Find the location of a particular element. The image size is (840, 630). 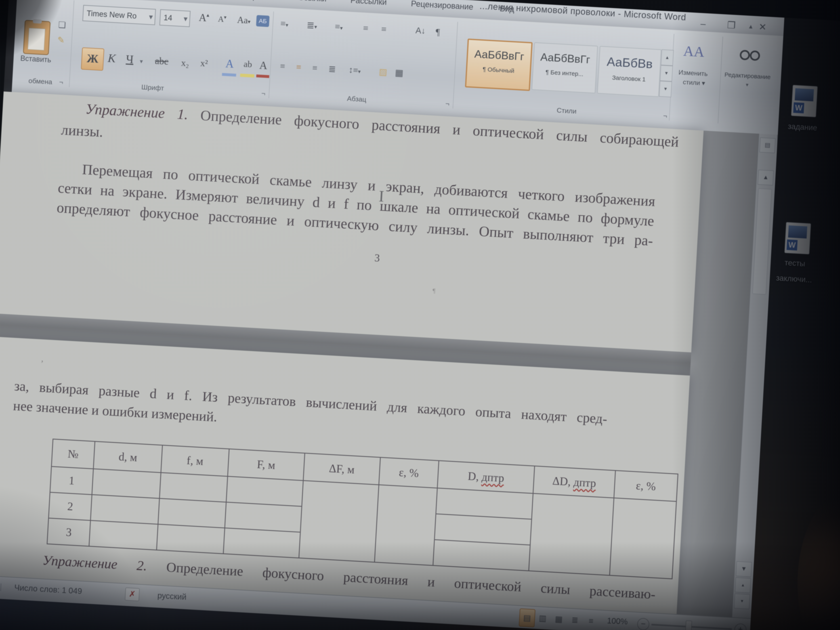

styles-more-icon: ▾ is located at coordinates (666, 89).